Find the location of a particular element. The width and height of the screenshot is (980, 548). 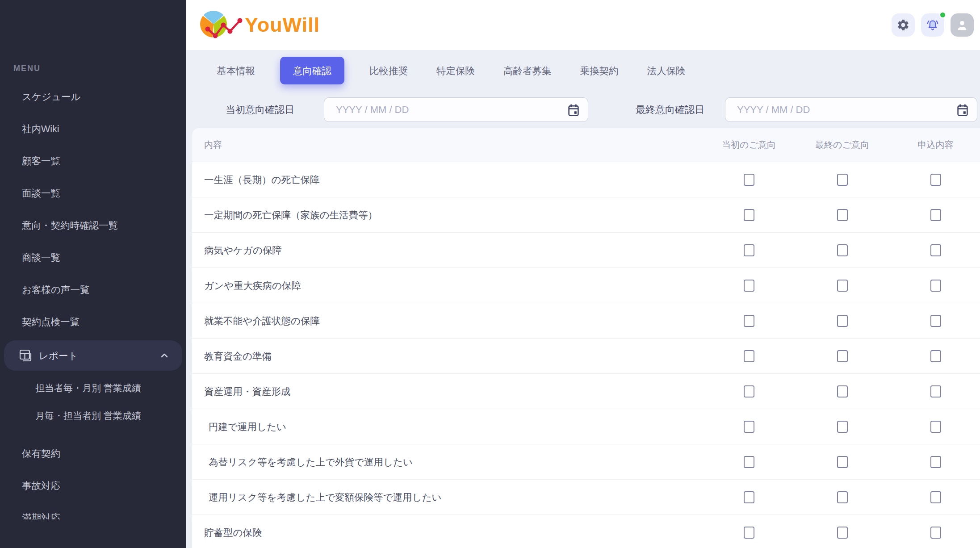

initial-intent-date-input is located at coordinates (456, 110).